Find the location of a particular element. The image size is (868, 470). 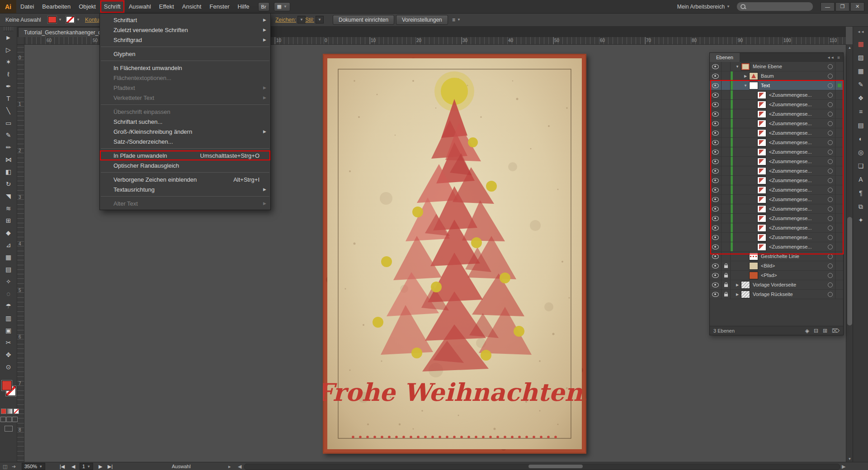

brushes-panel-icon: ✎ is located at coordinates (861, 85).